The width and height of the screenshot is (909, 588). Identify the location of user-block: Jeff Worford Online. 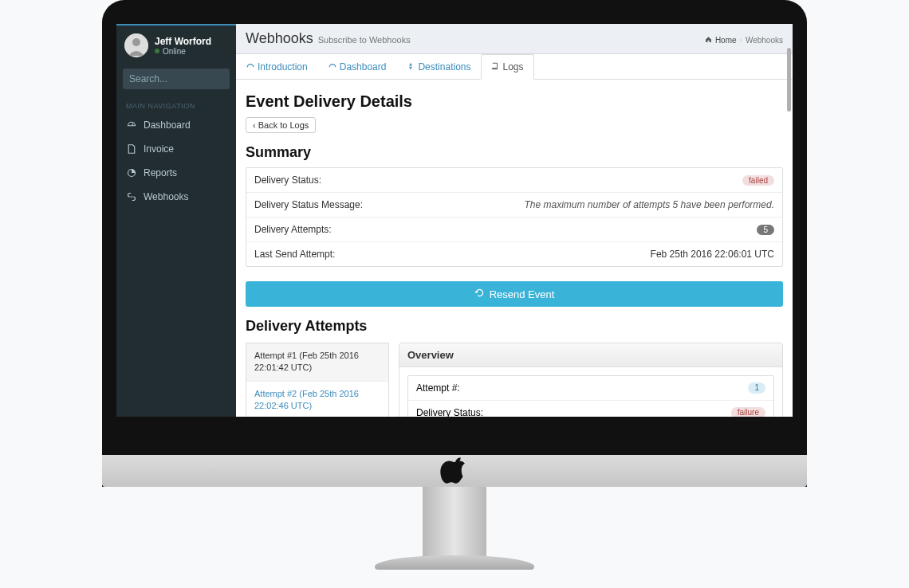
(176, 45).